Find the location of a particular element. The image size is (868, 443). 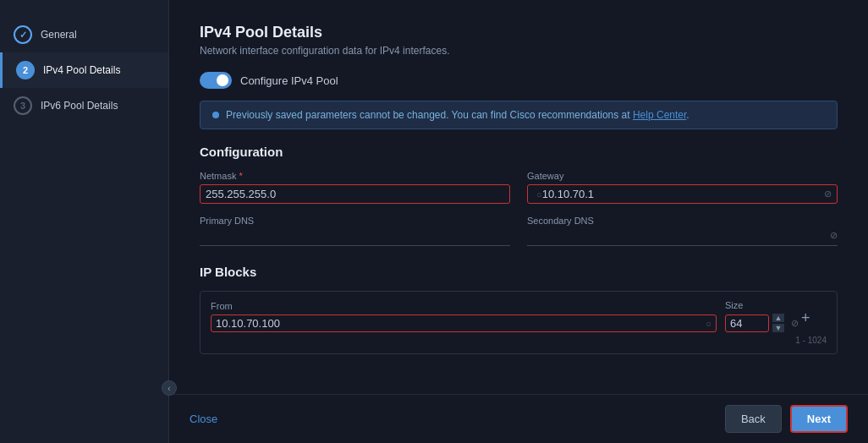

primary-dns-input-wrap is located at coordinates (355, 238).